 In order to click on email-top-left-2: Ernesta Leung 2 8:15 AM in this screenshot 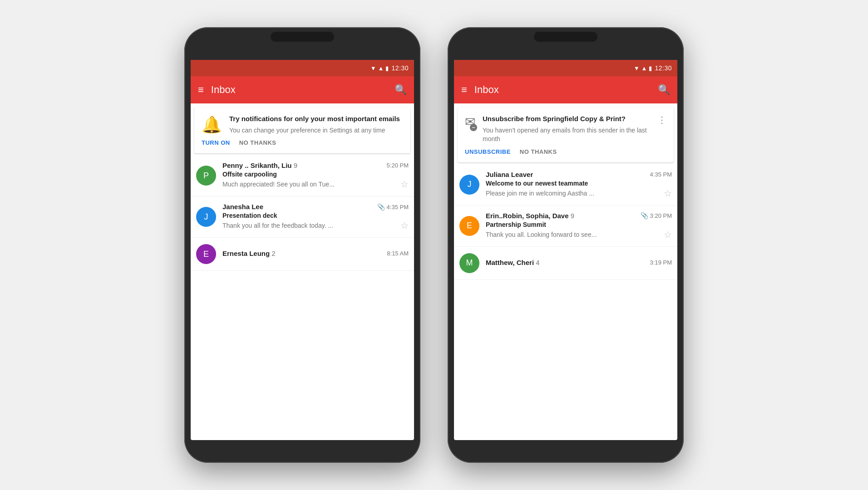, I will do `click(316, 253)`.